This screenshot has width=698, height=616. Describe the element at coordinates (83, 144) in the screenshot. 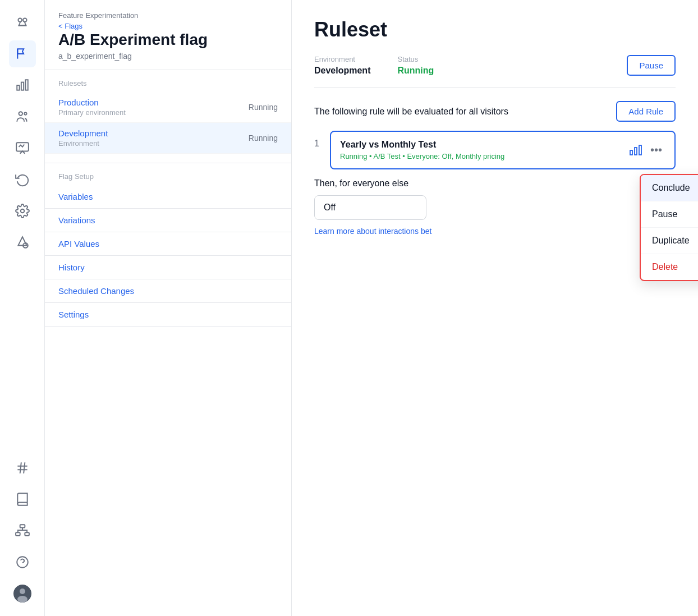

I see `ruleset-development-desc: Environment` at that location.